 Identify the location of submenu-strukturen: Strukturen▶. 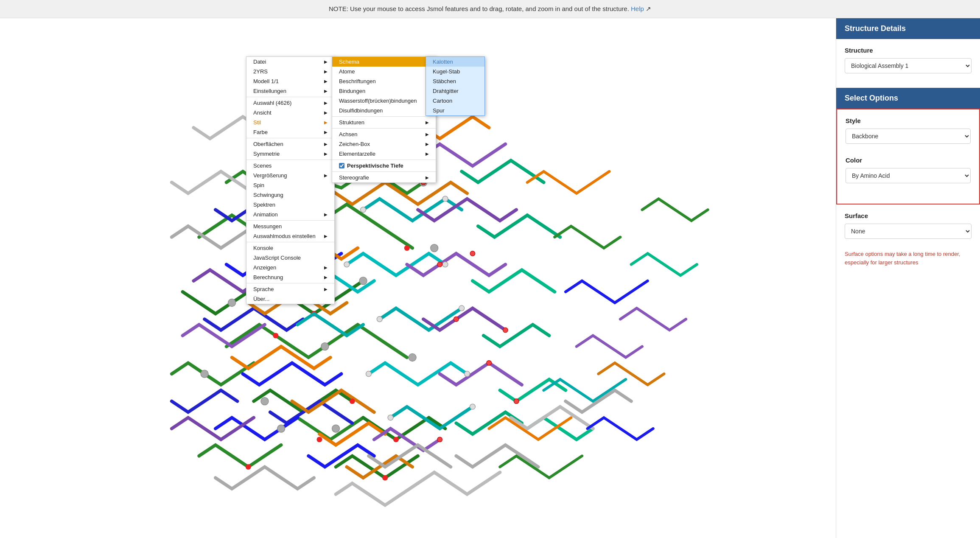
(384, 122).